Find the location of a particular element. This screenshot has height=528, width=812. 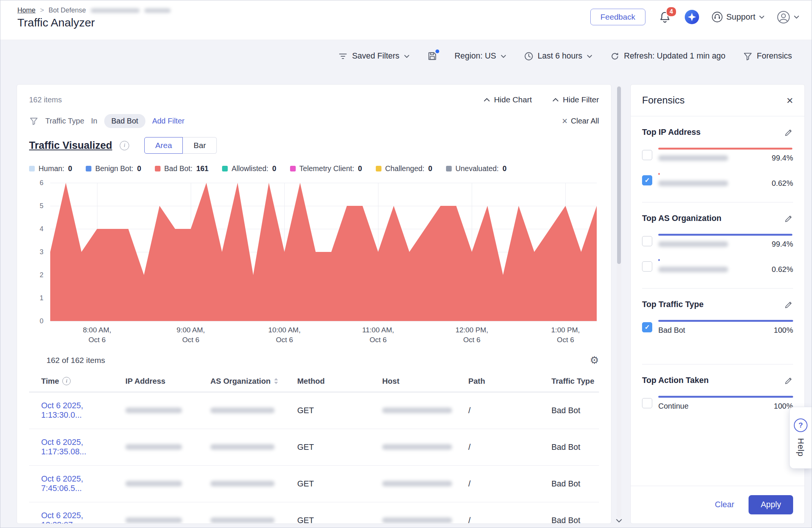

time-range-dropdown: Last 6 hours is located at coordinates (558, 56).